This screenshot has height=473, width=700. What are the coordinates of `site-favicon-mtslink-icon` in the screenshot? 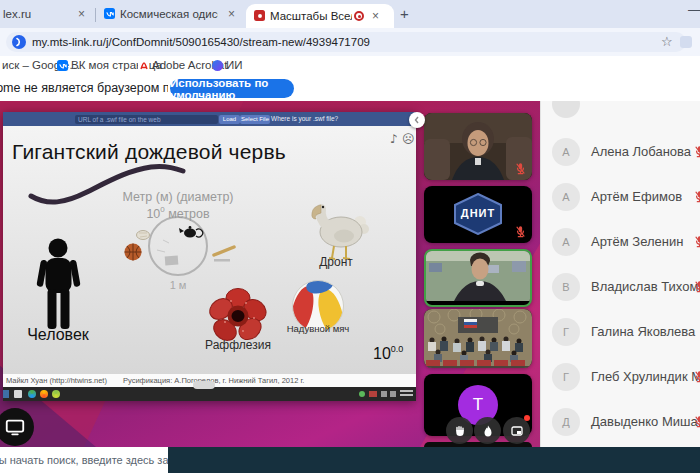 It's located at (19, 42).